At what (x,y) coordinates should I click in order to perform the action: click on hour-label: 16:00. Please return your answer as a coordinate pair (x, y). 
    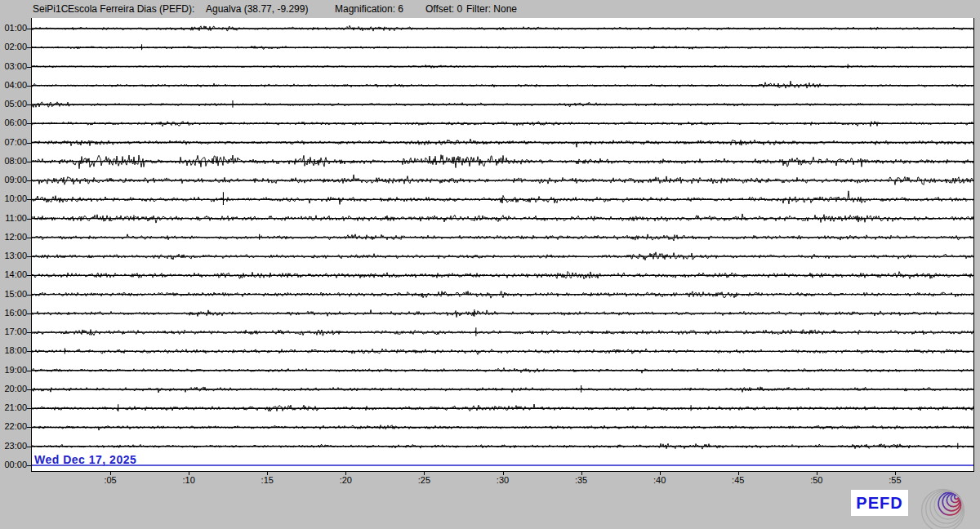
    Looking at the image, I should click on (13, 313).